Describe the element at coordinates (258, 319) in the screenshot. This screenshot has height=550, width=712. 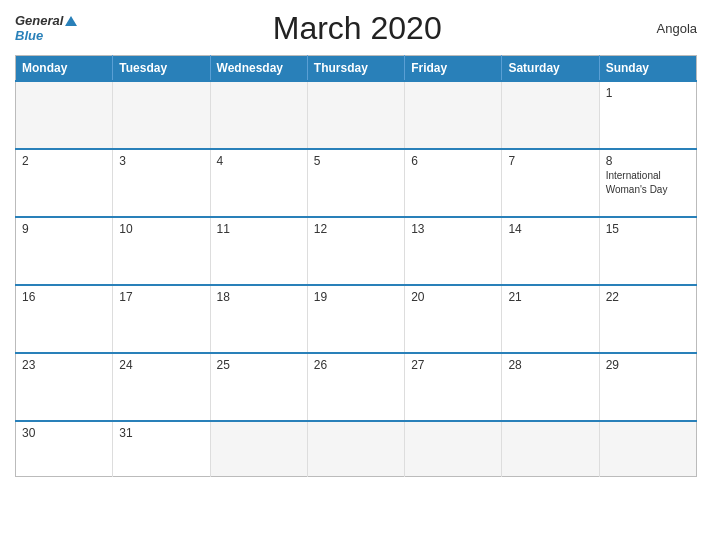
I see `calendar-cell: 18` at that location.